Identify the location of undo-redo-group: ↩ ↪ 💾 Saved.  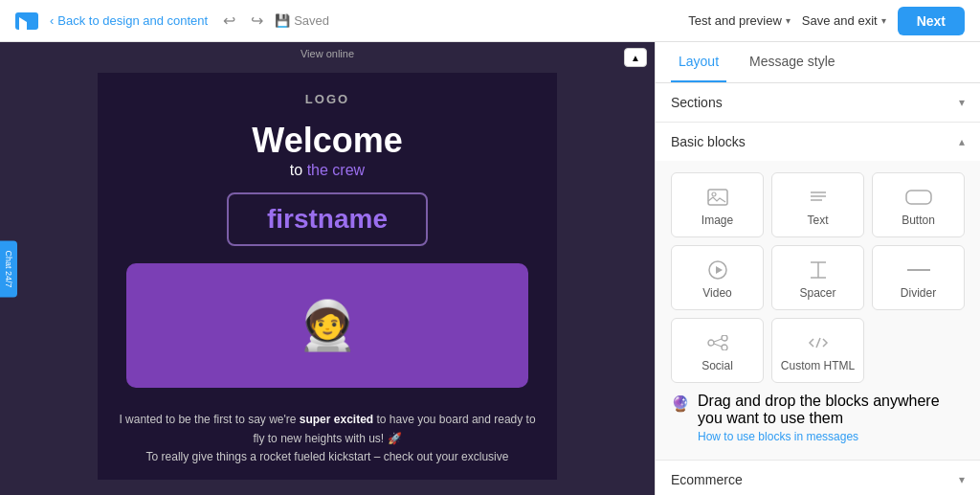
(274, 21).